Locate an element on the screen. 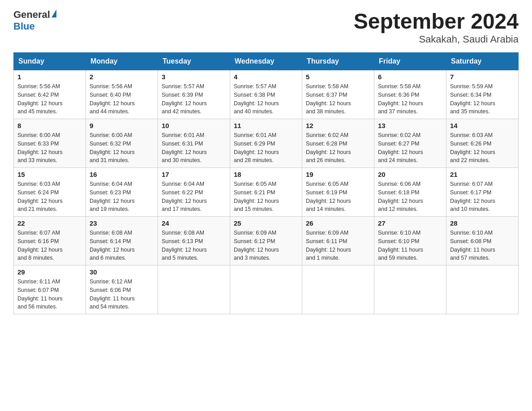 This screenshot has height=411, width=532. day-number: 11 is located at coordinates (266, 125).